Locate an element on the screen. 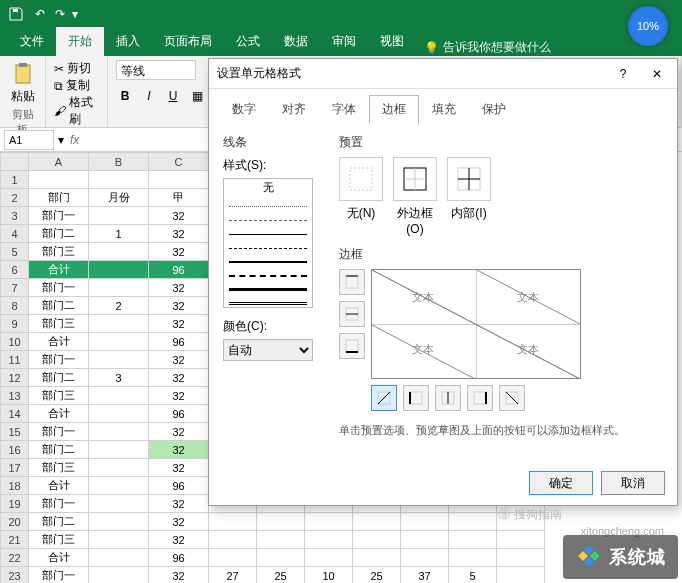 The width and height of the screenshot is (682, 583). tab-review: 审阅 is located at coordinates (344, 42).